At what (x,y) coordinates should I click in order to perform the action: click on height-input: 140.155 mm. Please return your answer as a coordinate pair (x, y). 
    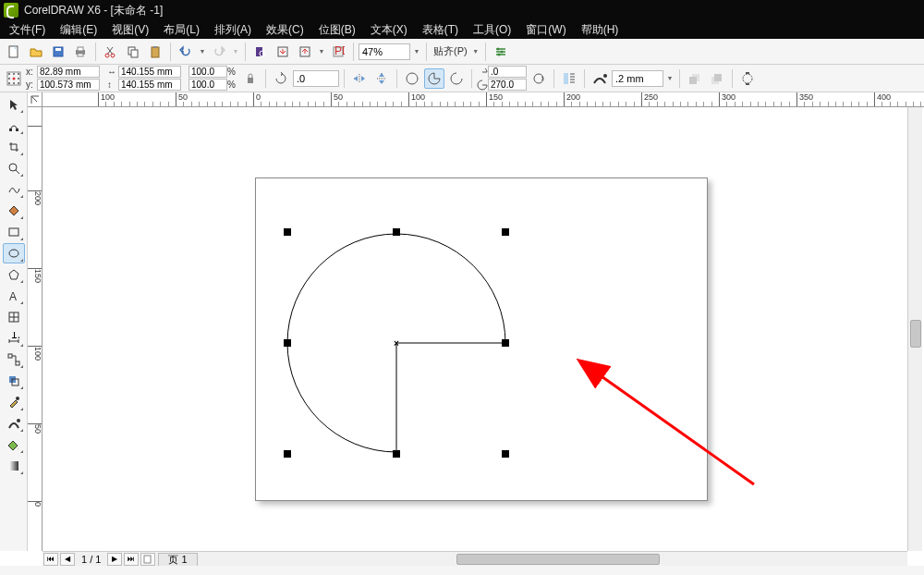
    Looking at the image, I should click on (150, 85).